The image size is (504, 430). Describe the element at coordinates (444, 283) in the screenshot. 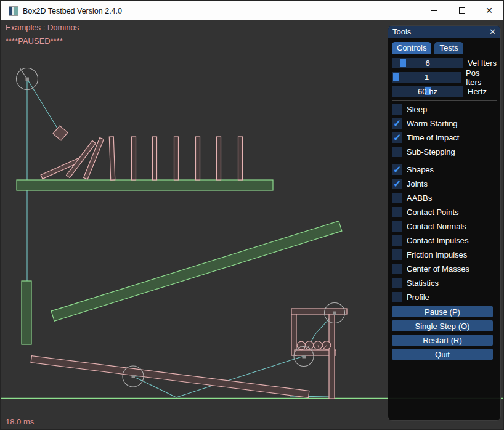

I see `checkbox-statistics: Statistics` at that location.